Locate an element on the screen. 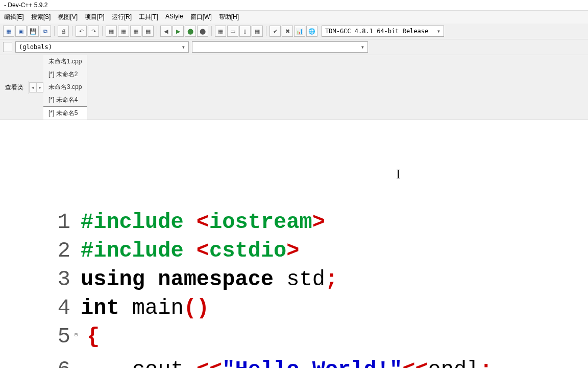 This screenshot has height=368, width=588. classview-tab: 查看类 is located at coordinates (14, 88).